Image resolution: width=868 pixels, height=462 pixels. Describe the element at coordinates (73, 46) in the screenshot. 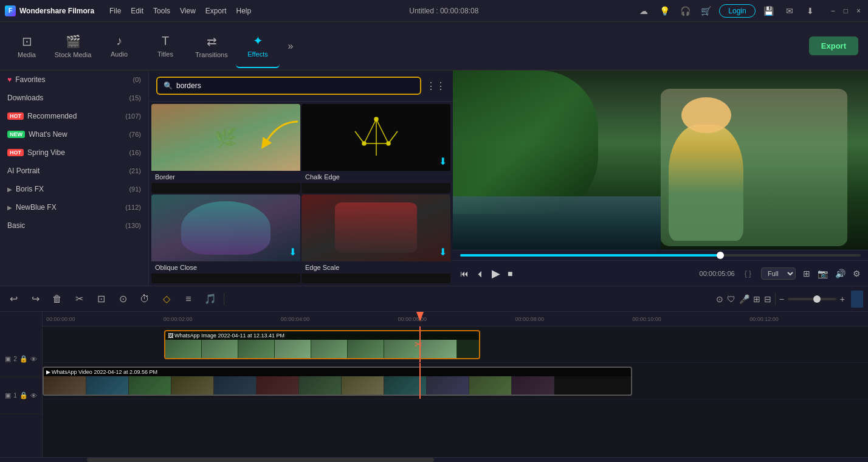

I see `tool-stock: 🎬 Stock Media` at that location.